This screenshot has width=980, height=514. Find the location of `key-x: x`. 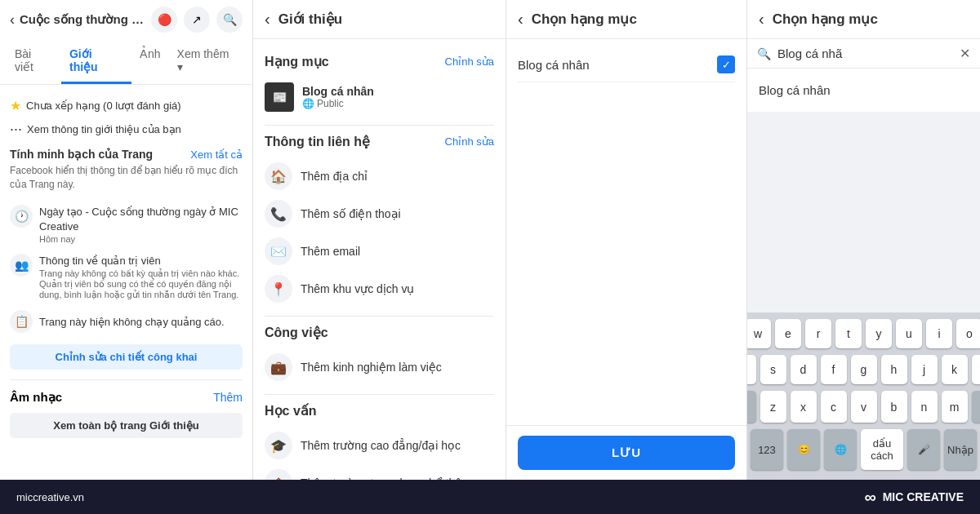

key-x: x is located at coordinates (804, 406).